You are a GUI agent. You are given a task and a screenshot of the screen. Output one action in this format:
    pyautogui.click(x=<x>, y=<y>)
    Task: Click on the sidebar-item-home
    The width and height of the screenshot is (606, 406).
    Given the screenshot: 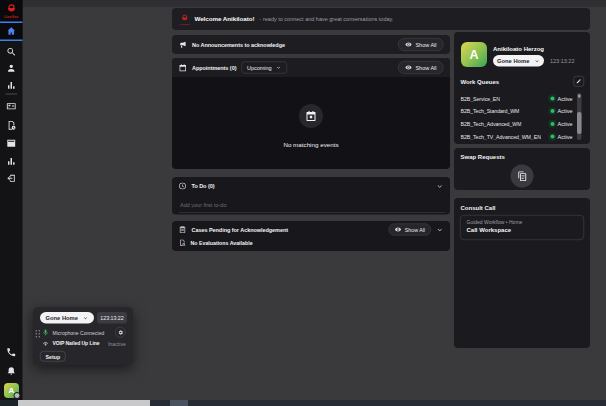 What is the action you would take?
    pyautogui.click(x=12, y=32)
    